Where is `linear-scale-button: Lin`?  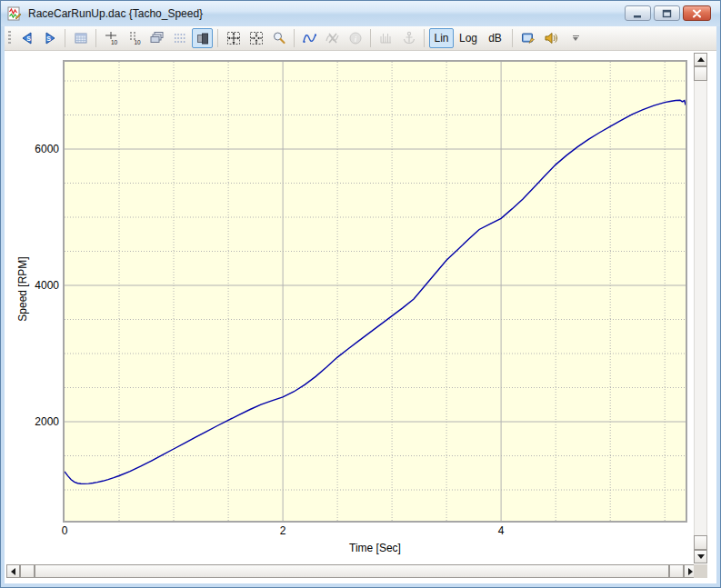
linear-scale-button: Lin is located at coordinates (442, 38).